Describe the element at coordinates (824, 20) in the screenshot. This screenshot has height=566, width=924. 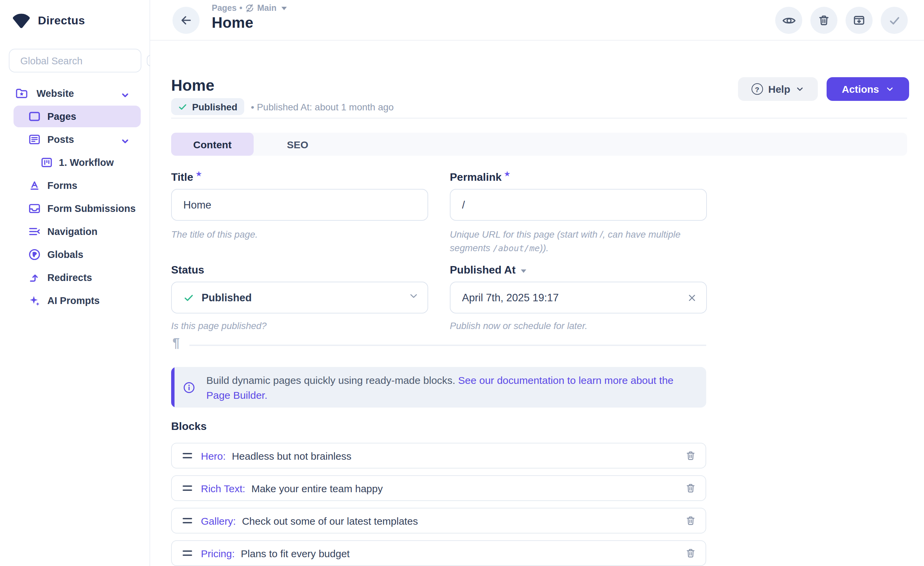
I see `delete-button` at that location.